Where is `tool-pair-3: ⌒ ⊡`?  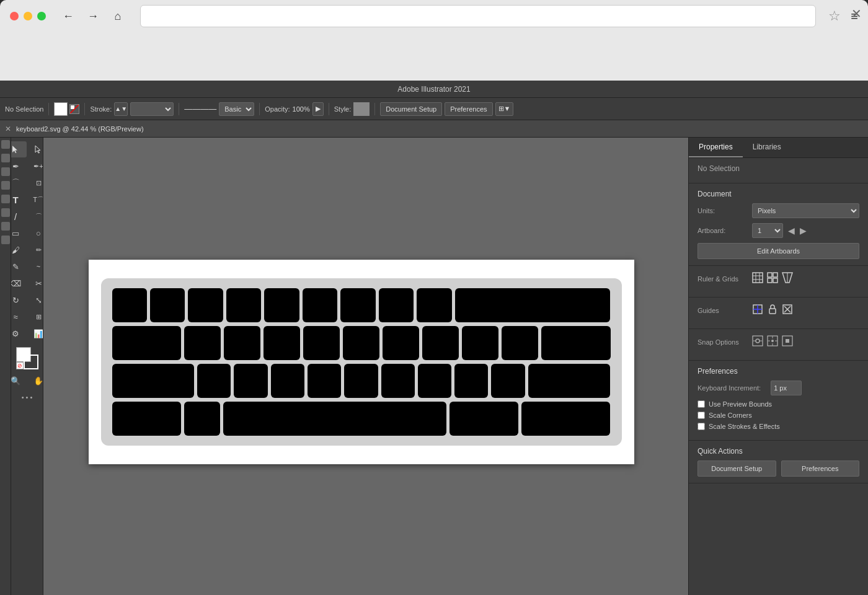 tool-pair-3: ⌒ ⊡ is located at coordinates (27, 183).